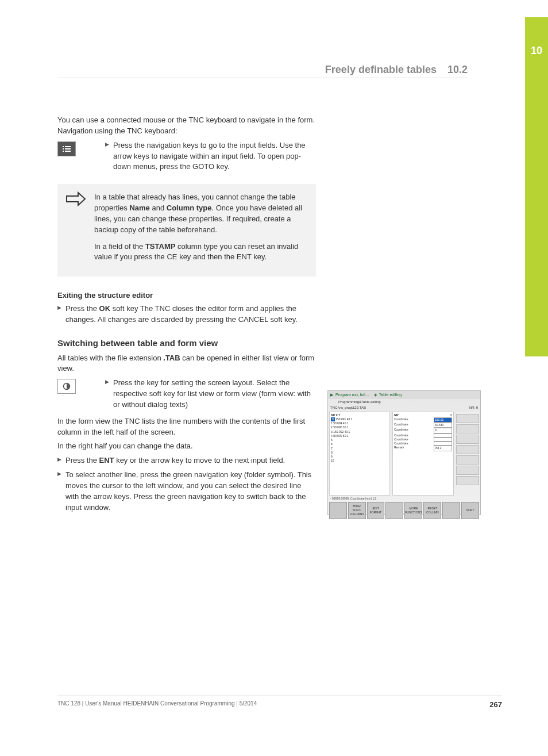  Describe the element at coordinates (381, 70) in the screenshot. I see `header-title: Freely definable tables` at that location.